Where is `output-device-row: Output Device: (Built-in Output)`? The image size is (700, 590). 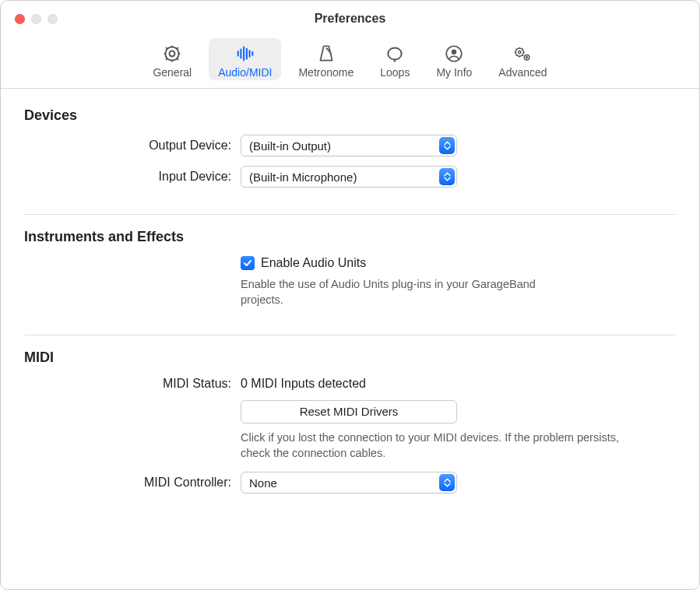 output-device-row: Output Device: (Built-in Output) is located at coordinates (350, 146).